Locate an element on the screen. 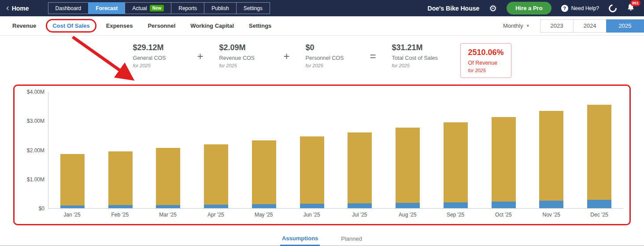 This screenshot has width=644, height=246. x-tick-label: Oct '25 is located at coordinates (503, 215).